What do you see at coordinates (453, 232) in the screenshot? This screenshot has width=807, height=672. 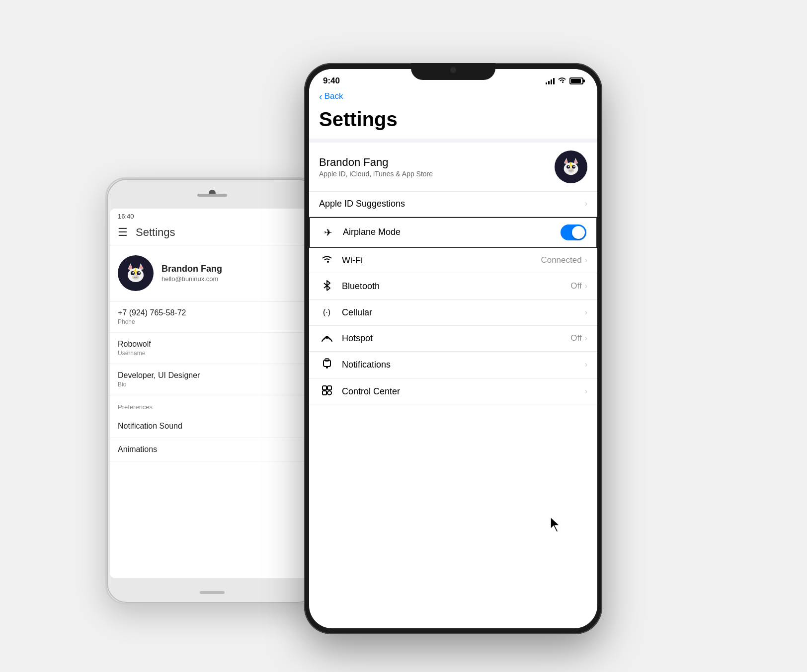 I see `iphone-airplane-mode-row: ✈ Airplane Mode` at bounding box center [453, 232].